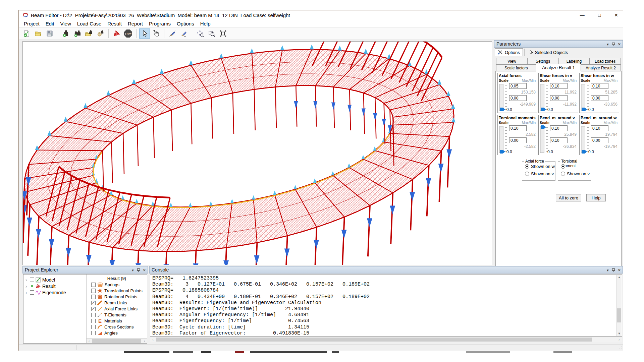 This screenshot has height=362, width=644. I want to click on console-header: Console ▾ ✕, so click(386, 270).